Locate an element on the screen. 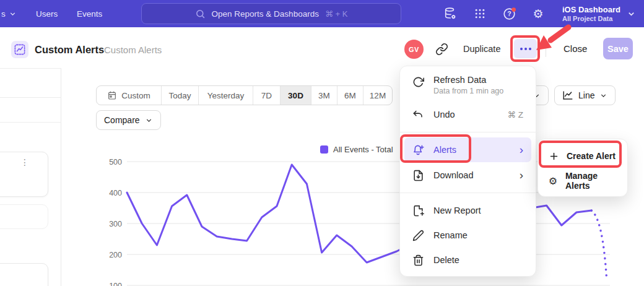 The width and height of the screenshot is (644, 286). filter-card is located at coordinates (24, 275).